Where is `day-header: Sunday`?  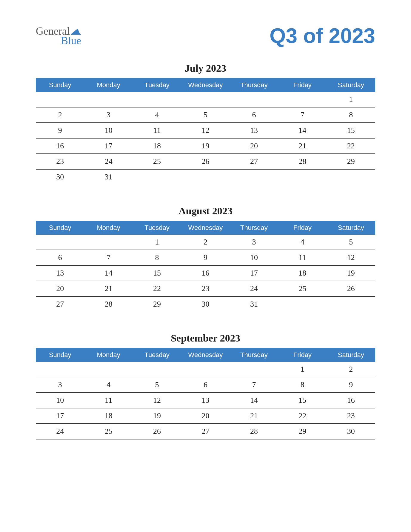 day-header: Sunday is located at coordinates (60, 228).